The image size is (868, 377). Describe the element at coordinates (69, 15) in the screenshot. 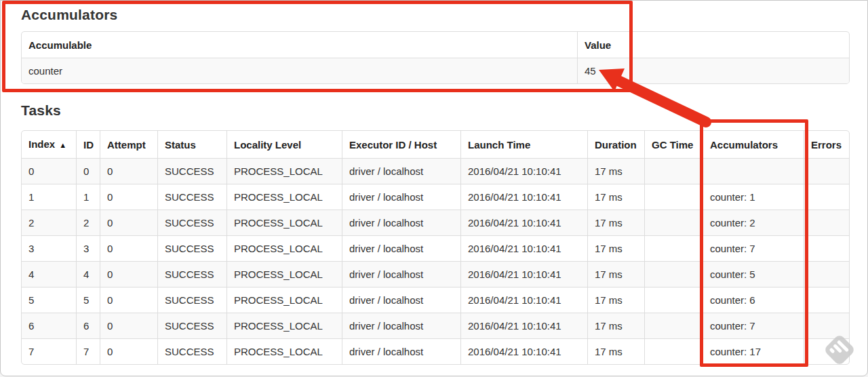

I see `accumulators-section-heading: Accumulators` at that location.